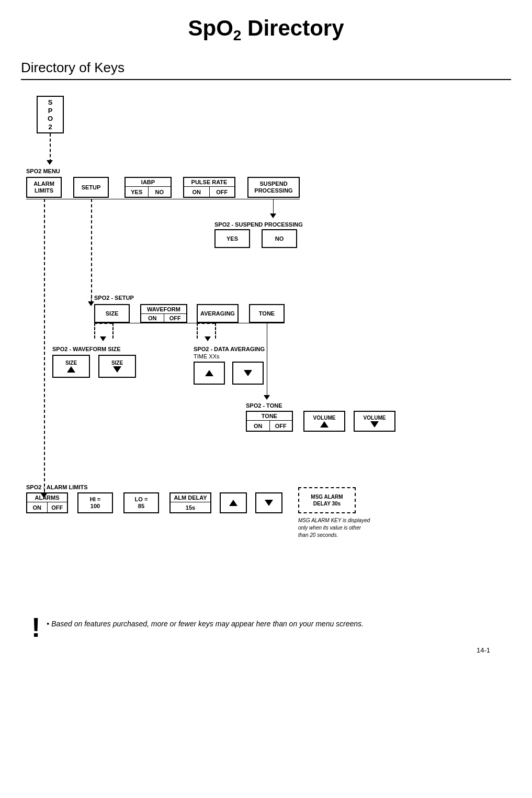  Describe the element at coordinates (189, 323) in the screenshot. I see `setup-row-line` at that location.